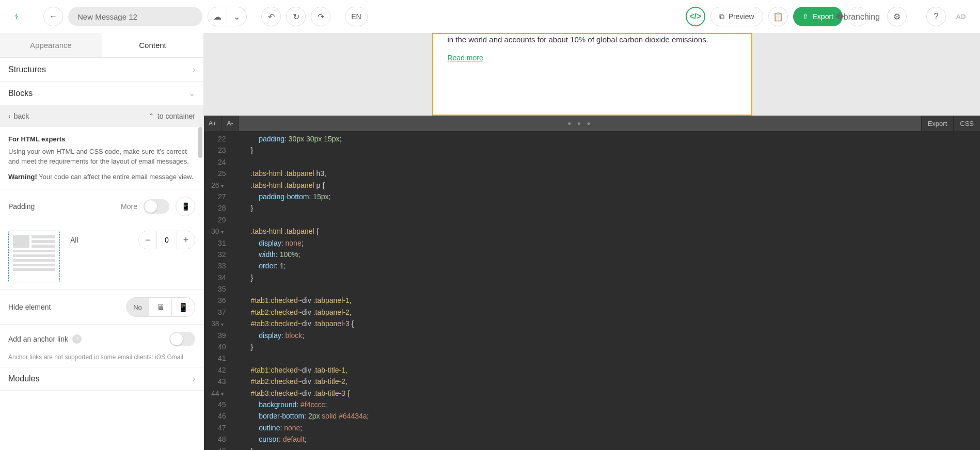  Describe the element at coordinates (737, 17) in the screenshot. I see `preview-button: ⧉ Preview` at that location.